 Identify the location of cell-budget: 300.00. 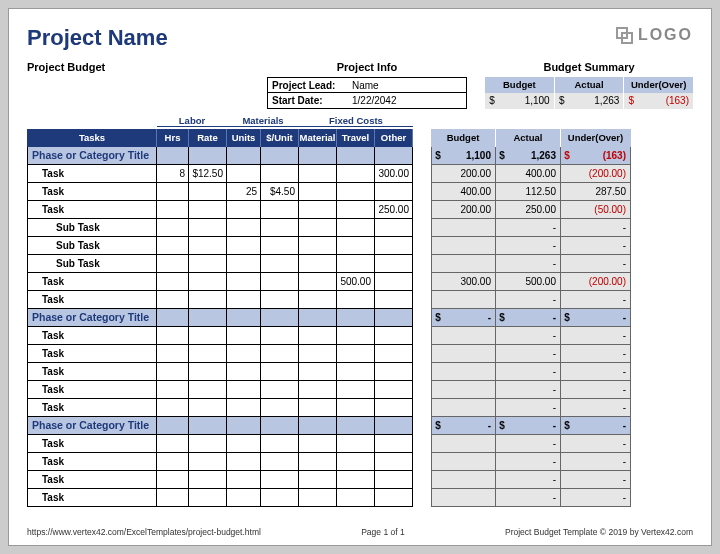
(464, 282).